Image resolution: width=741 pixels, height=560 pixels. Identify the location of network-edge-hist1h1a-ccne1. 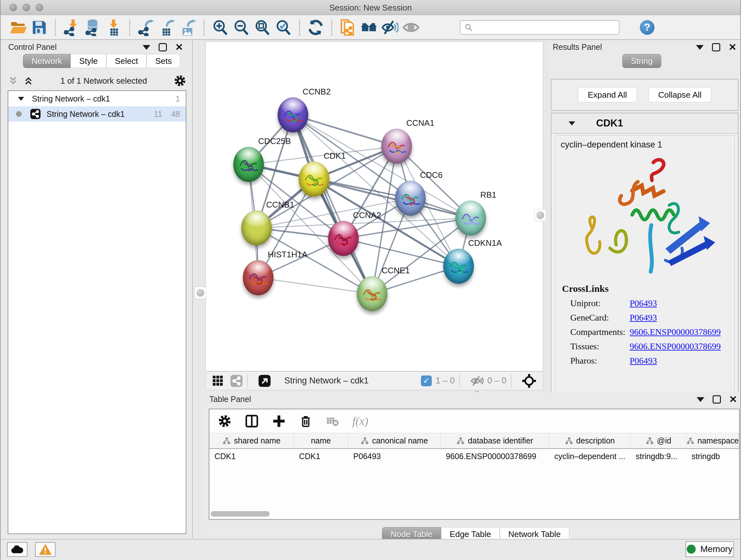
(315, 286).